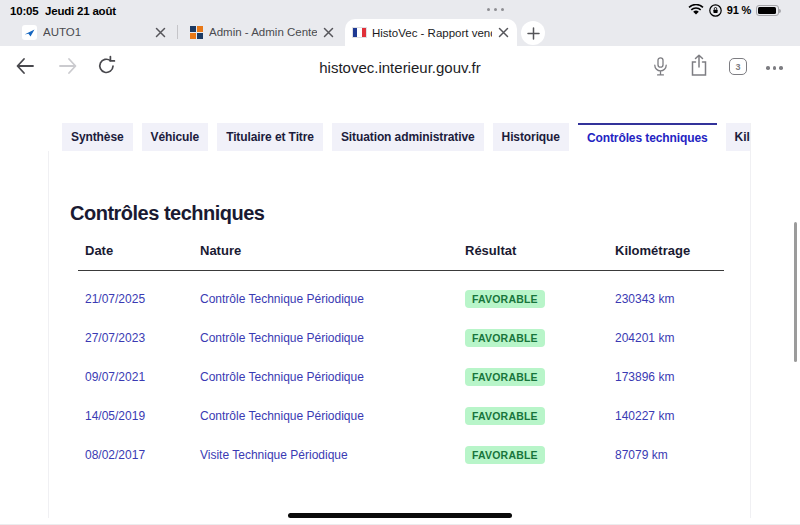 This screenshot has height=525, width=800. I want to click on status-time: 10:05, so click(24, 11).